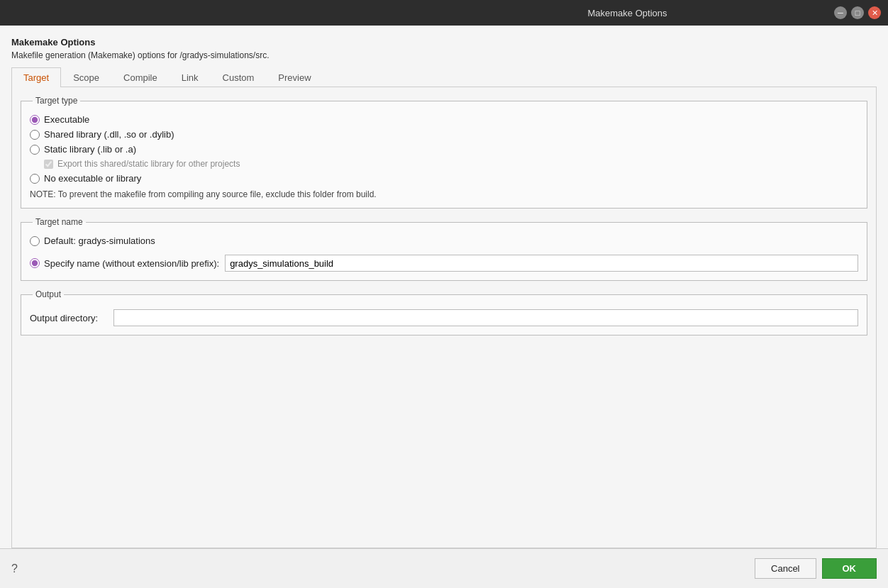 The image size is (888, 588). Describe the element at coordinates (444, 312) in the screenshot. I see `output-group: Output Output directory:` at that location.